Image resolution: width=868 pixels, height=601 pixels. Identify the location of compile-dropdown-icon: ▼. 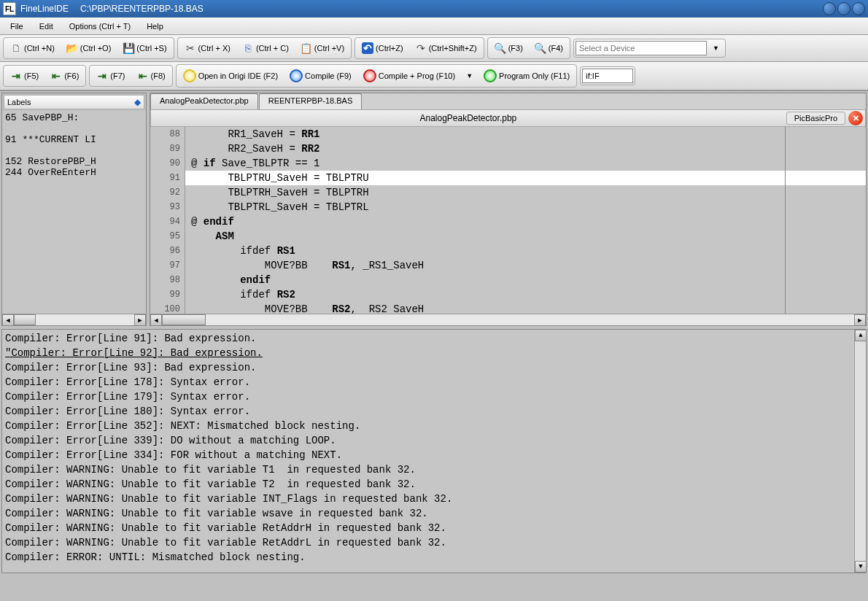
(470, 76).